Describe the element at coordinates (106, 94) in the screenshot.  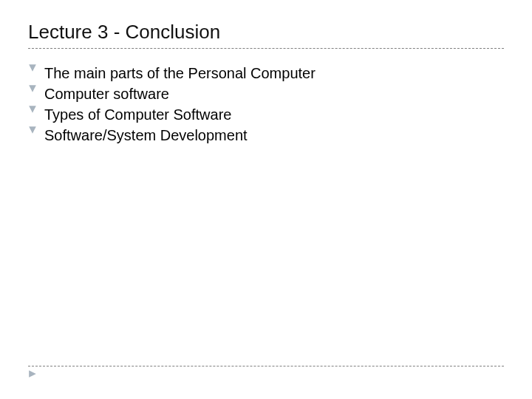
I see `bullet-text: Computer software` at that location.